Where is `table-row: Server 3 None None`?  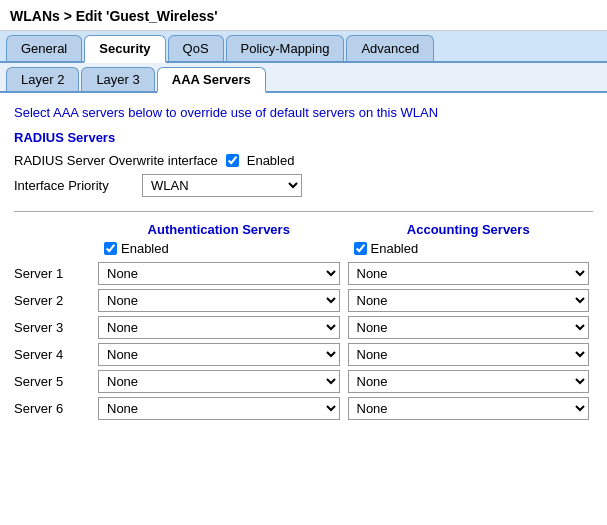
table-row: Server 3 None None is located at coordinates (304, 328).